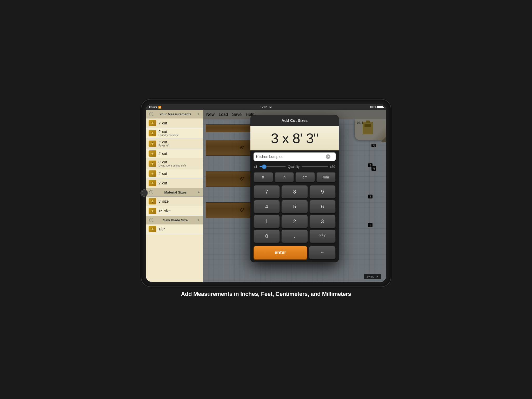 The image size is (532, 399). I want to click on battery-percentage: 100%, so click(373, 107).